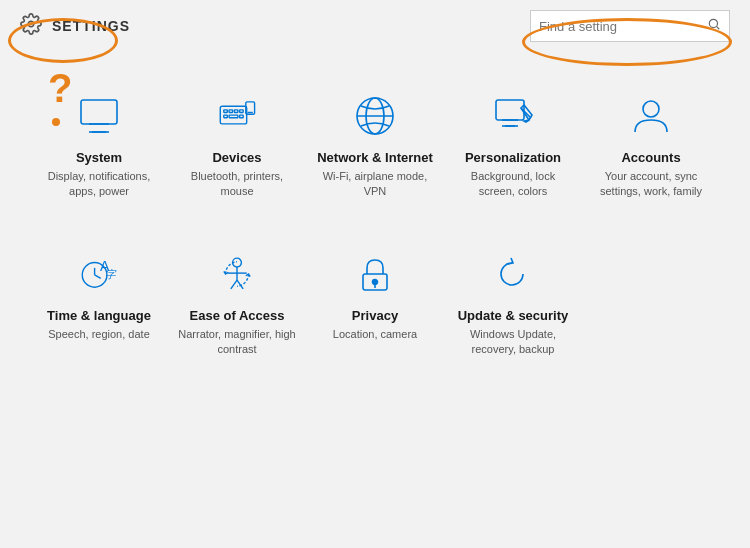 The image size is (750, 548). I want to click on accounts-subtitle: Your account, sync settings, work, famil…, so click(651, 184).